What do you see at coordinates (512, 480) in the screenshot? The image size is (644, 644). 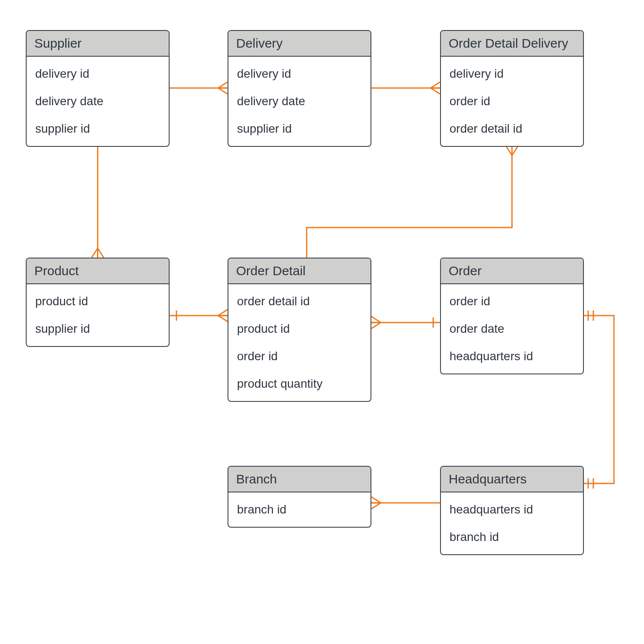 I see `entity-title: Headquarters` at bounding box center [512, 480].